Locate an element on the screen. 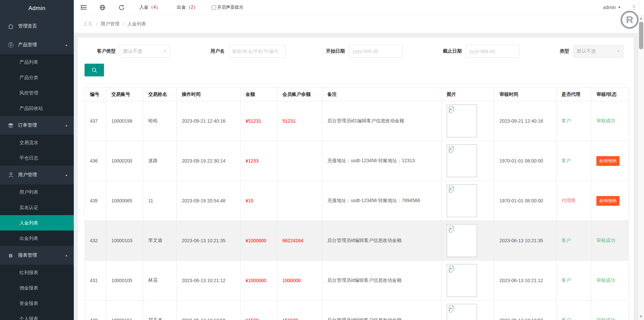 This screenshot has width=644, height=320. sidebar-item-label: 实名认证 is located at coordinates (29, 207).